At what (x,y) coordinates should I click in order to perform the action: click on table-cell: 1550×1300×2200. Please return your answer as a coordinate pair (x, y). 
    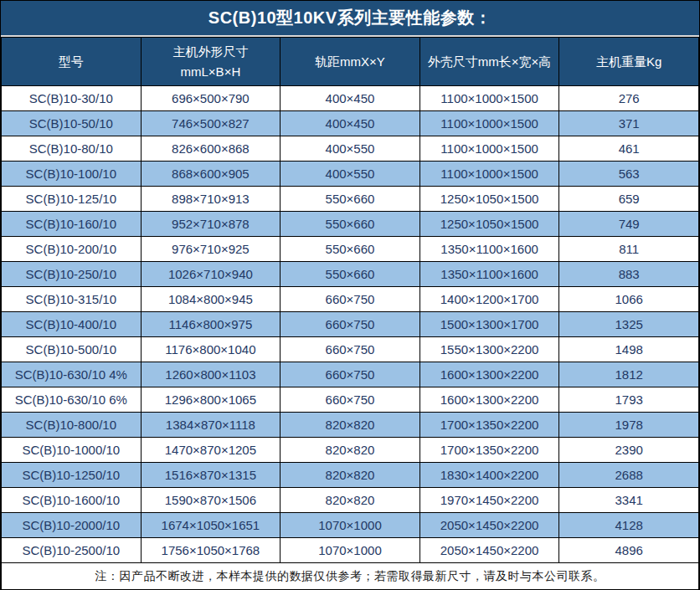
    Looking at the image, I should click on (489, 350).